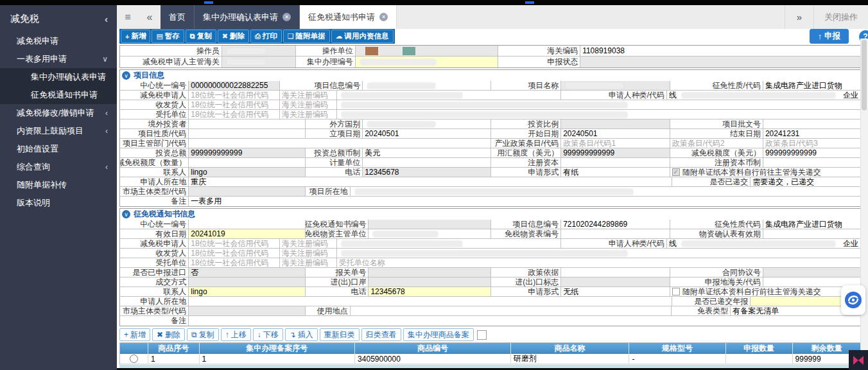  Describe the element at coordinates (177, 17) in the screenshot. I see `tab-0: 首页` at that location.